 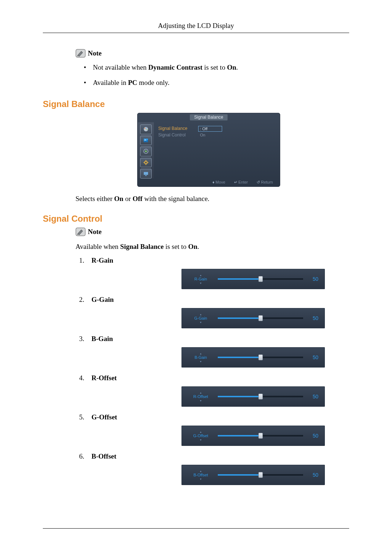 I want to click on slider-panel: ▲R-Offset▼50, so click(x=253, y=397).